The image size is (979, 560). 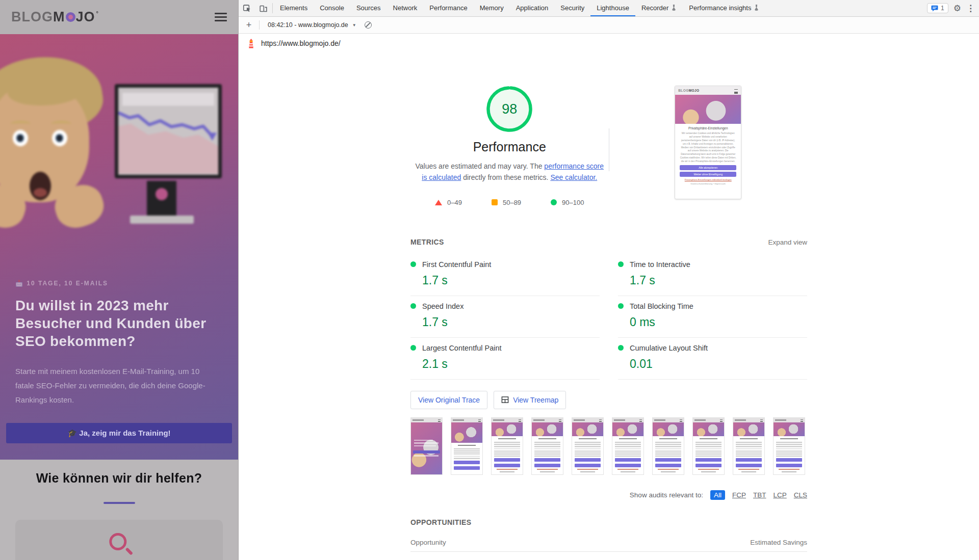 What do you see at coordinates (757, 8) in the screenshot?
I see `experiment-flask-icon` at bounding box center [757, 8].